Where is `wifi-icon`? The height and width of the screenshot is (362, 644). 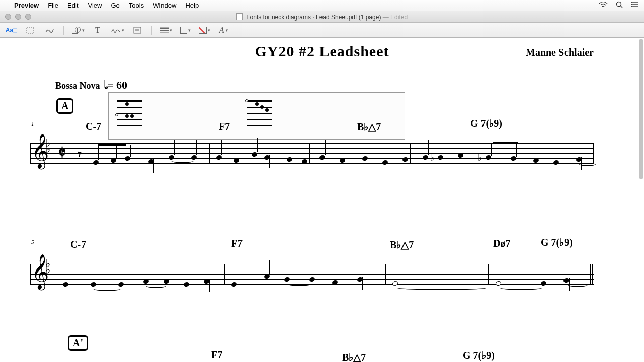 wifi-icon is located at coordinates (603, 5).